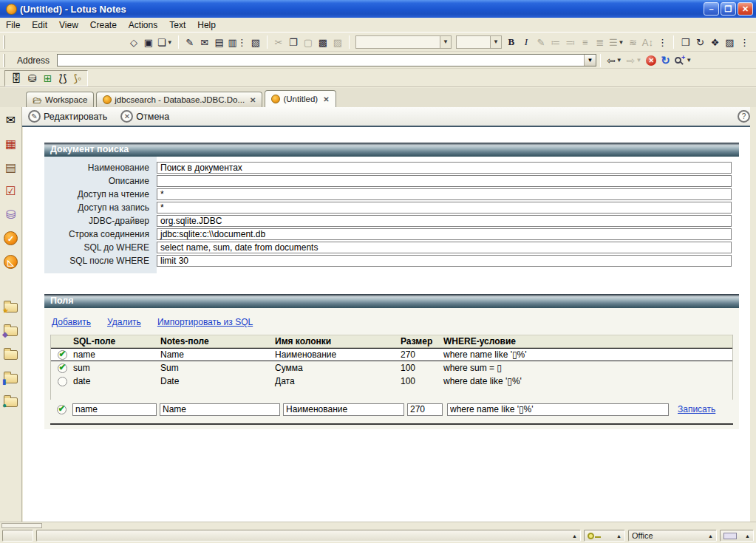  What do you see at coordinates (143, 25) in the screenshot?
I see `menu-actions: Actions` at bounding box center [143, 25].